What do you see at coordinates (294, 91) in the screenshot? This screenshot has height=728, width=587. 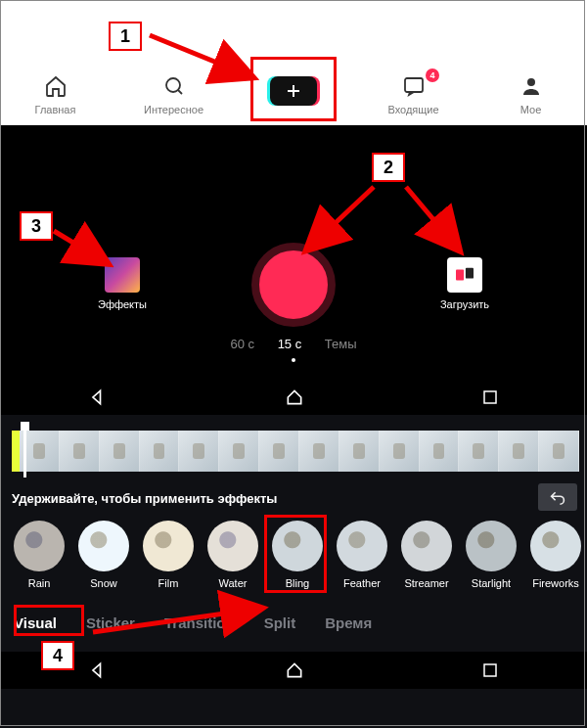 I see `nav-create-button` at bounding box center [294, 91].